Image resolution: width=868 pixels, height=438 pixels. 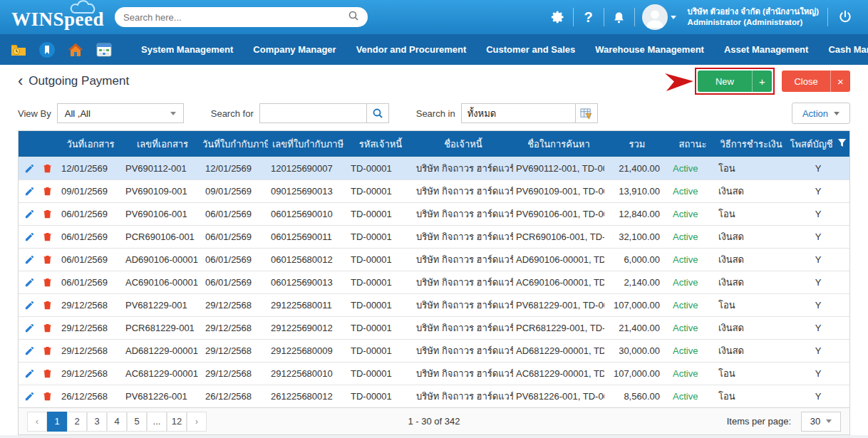 I want to click on pagination-page-12: 12, so click(x=177, y=422).